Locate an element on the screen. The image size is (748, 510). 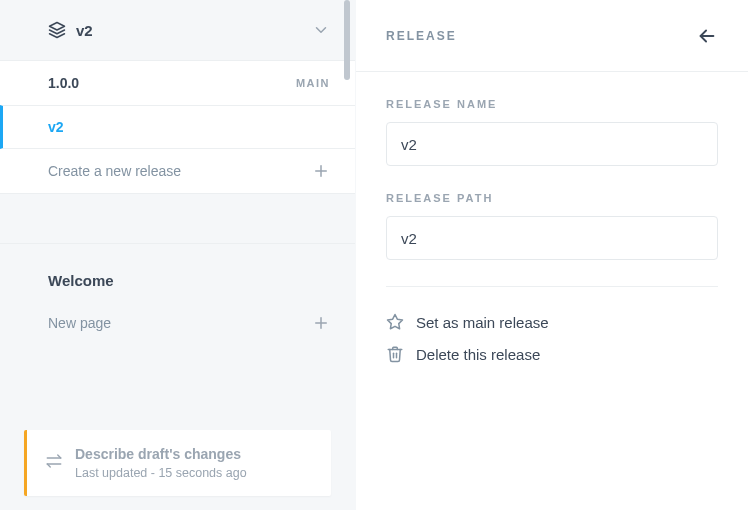
release-dropdown: v2 is located at coordinates (178, 30).